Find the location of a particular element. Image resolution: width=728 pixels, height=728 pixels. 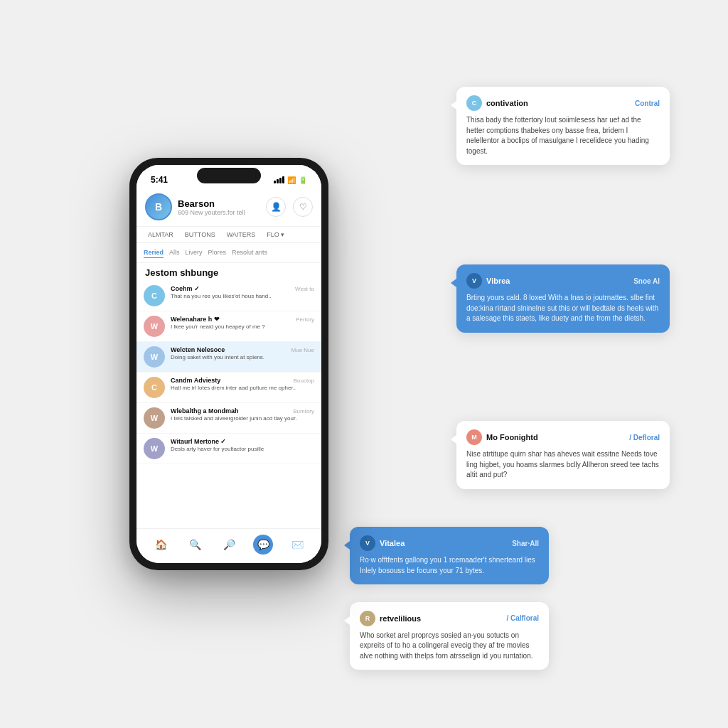

nav-home: 🏠 is located at coordinates (161, 545).